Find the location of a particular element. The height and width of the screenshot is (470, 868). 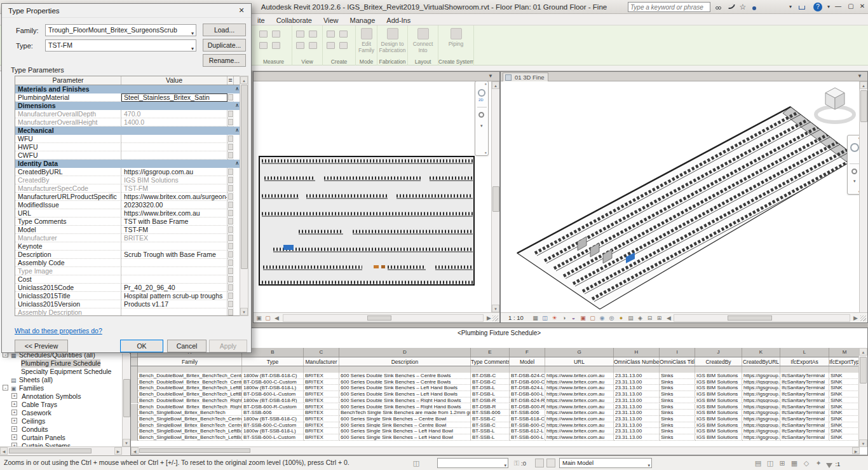

column-header: Manufacturer is located at coordinates (322, 361).